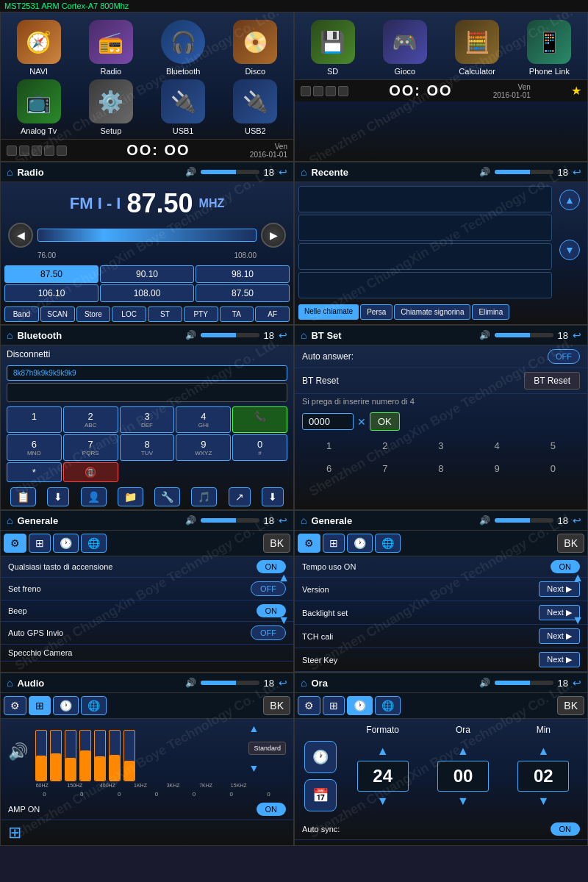 The height and width of the screenshot is (882, 588). Describe the element at coordinates (329, 469) in the screenshot. I see `btkey-6: 6` at that location.